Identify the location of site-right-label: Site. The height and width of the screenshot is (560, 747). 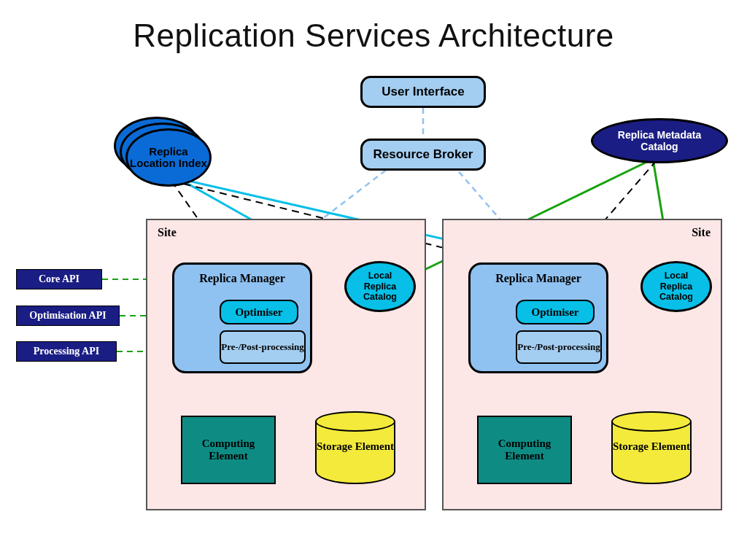
(701, 233).